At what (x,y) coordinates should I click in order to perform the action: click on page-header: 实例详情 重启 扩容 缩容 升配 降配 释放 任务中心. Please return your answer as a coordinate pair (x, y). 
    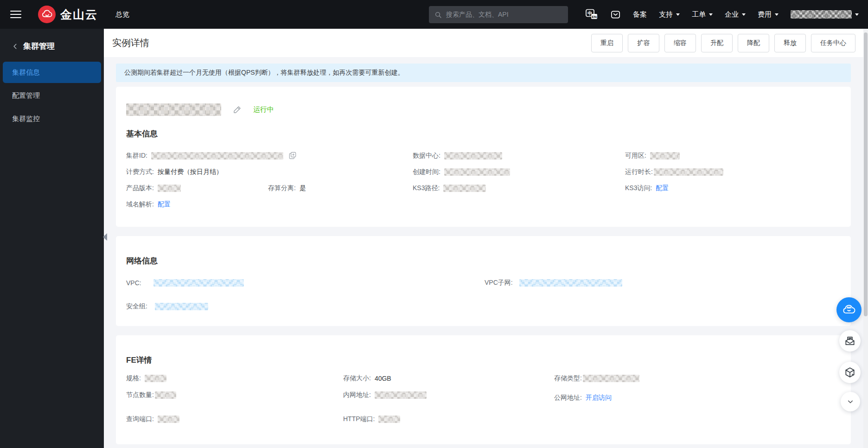
    Looking at the image, I should click on (486, 43).